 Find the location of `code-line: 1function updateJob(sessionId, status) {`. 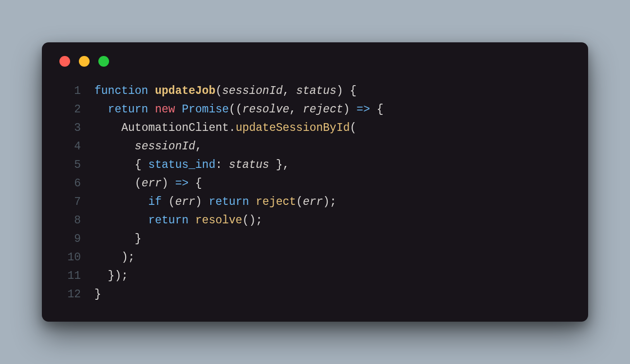

code-line: 1function updateJob(sessionId, status) { is located at coordinates (315, 91).